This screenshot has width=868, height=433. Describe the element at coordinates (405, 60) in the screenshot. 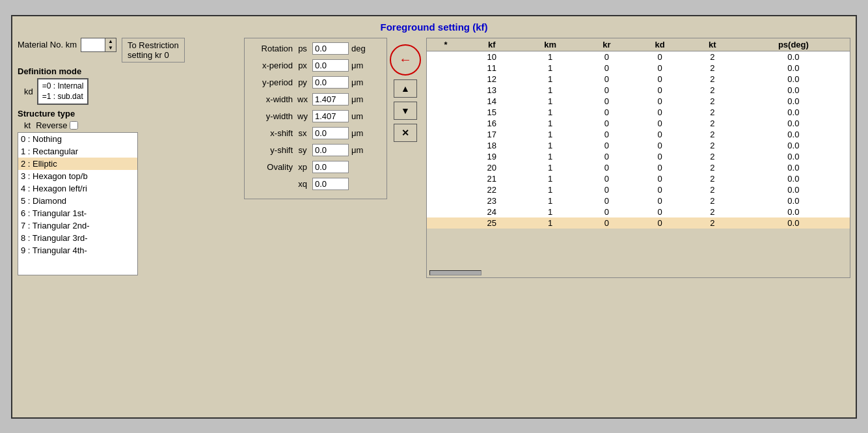

I see `arrow-left-btn: ←` at that location.